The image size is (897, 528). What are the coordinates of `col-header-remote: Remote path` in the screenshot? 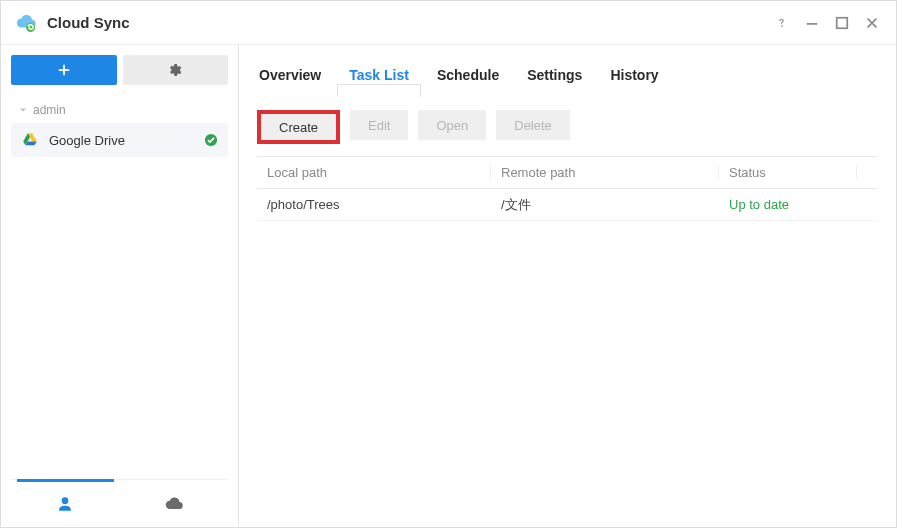 It's located at (605, 172).